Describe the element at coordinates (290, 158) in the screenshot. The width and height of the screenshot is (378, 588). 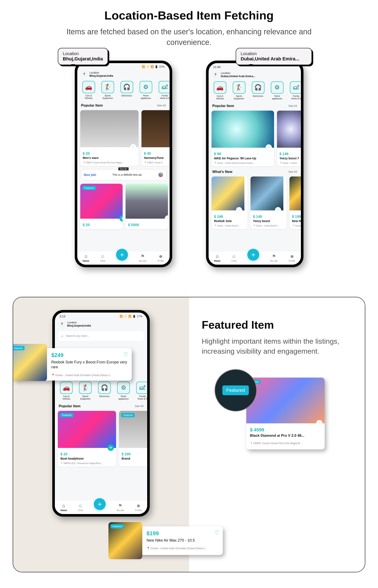
I see `item-title: Yeezy boost 7` at that location.